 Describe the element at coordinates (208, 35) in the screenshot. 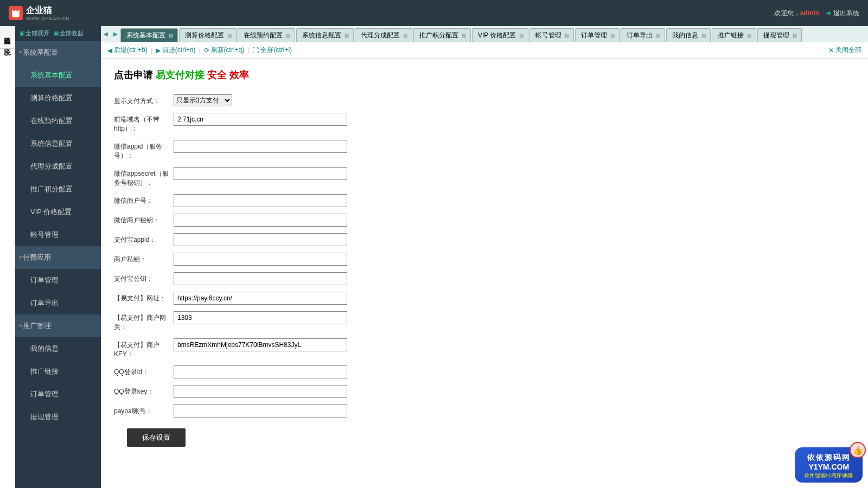

I see `tab: 测算价格配置⊠` at that location.